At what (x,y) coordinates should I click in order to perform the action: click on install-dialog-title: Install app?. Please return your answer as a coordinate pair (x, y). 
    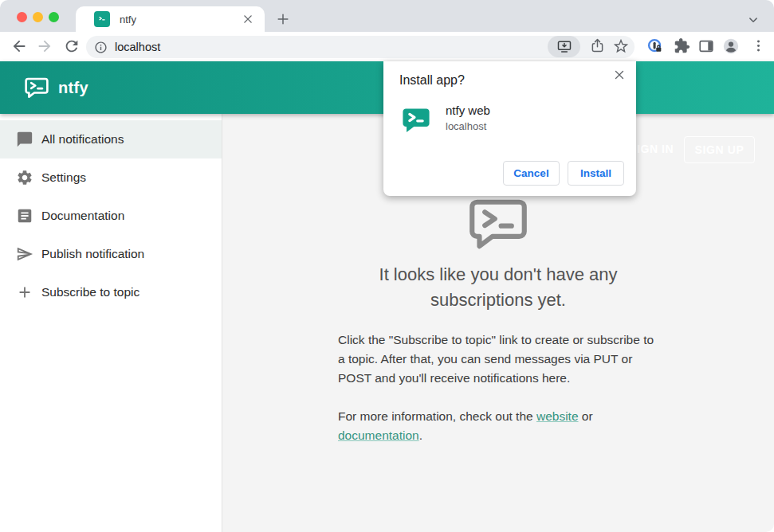
    Looking at the image, I should click on (432, 80).